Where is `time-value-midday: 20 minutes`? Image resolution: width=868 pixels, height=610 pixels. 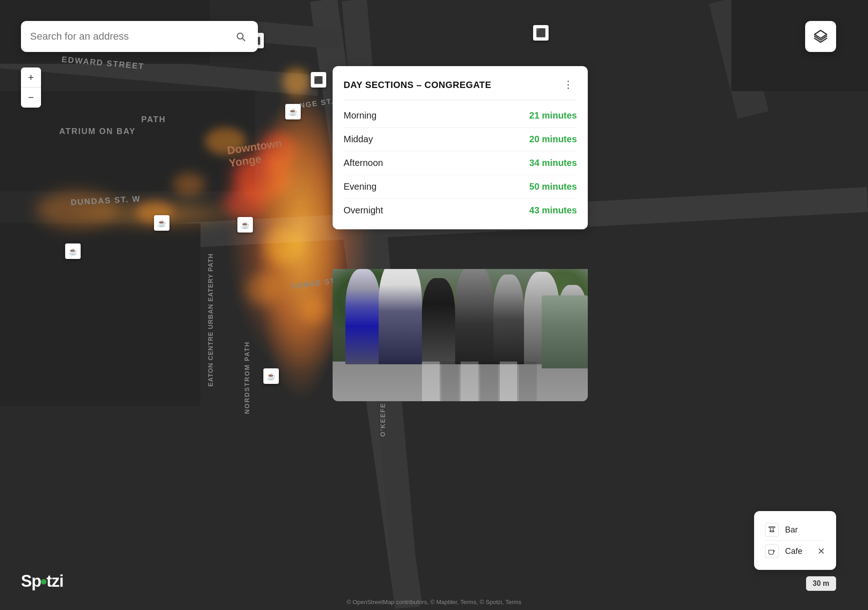
time-value-midday: 20 minutes is located at coordinates (553, 140).